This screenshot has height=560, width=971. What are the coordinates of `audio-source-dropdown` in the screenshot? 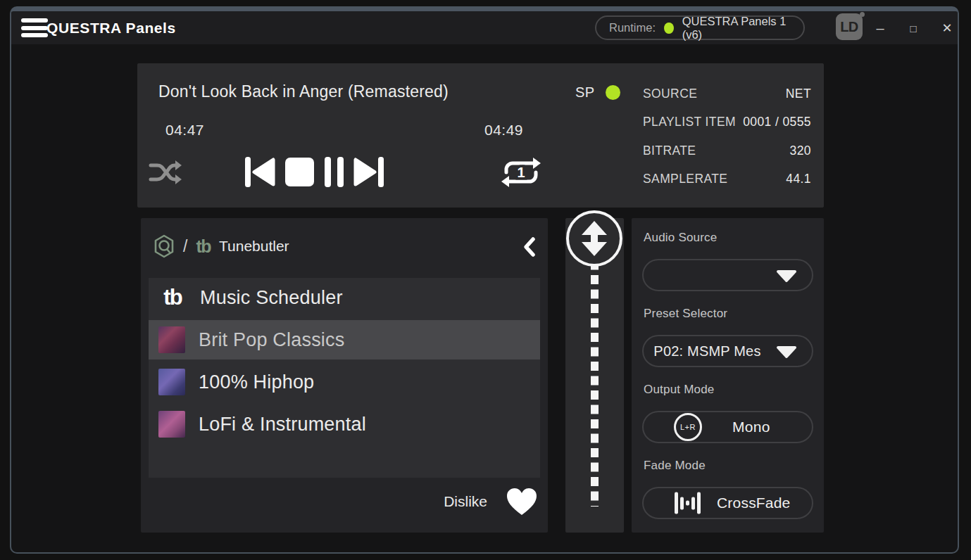 It's located at (728, 275).